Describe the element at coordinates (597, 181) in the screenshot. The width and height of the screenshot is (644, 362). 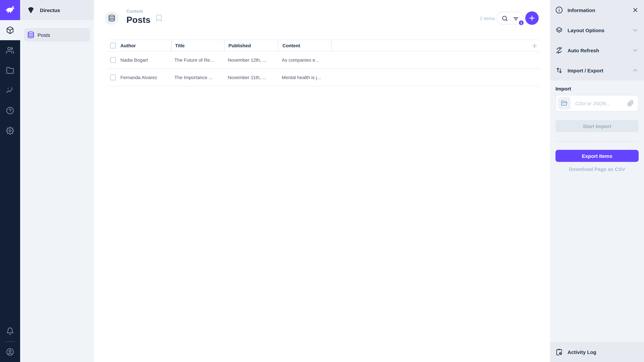
I see `info-sidebar: Information Layout Options Auto Refresh` at that location.